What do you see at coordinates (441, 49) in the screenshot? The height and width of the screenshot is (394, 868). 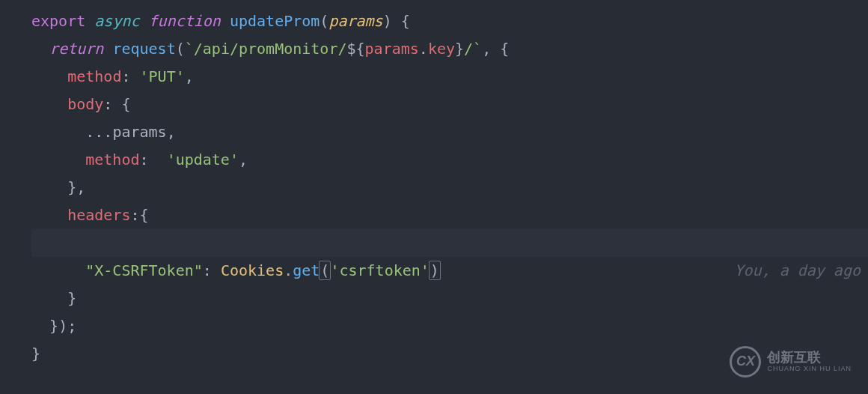 I see `template-key: key` at bounding box center [441, 49].